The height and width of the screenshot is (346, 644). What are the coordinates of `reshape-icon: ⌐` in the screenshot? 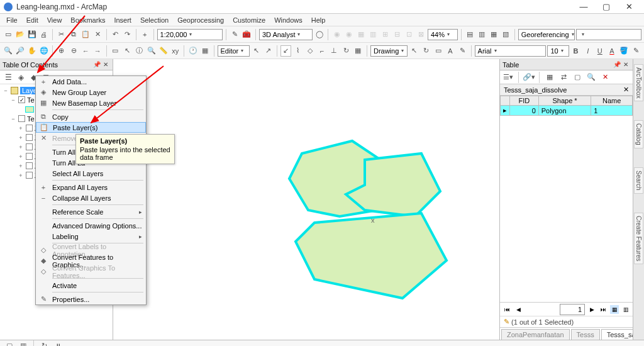 It's located at (322, 51).